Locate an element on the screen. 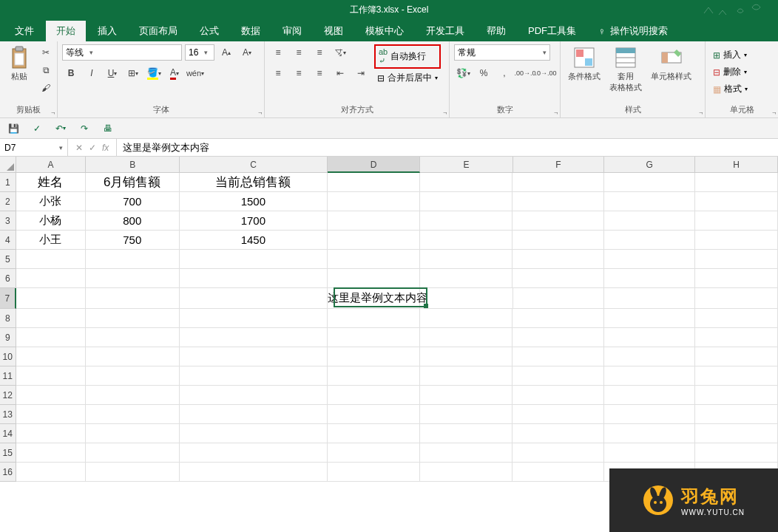 The image size is (778, 532). decrease-decimal-button: .0→.00 is located at coordinates (546, 73).